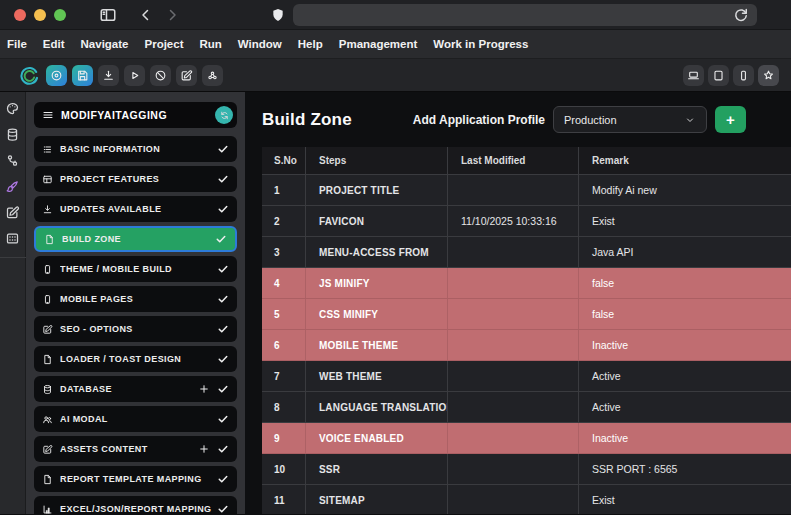  I want to click on zoom-window-button, so click(60, 15).